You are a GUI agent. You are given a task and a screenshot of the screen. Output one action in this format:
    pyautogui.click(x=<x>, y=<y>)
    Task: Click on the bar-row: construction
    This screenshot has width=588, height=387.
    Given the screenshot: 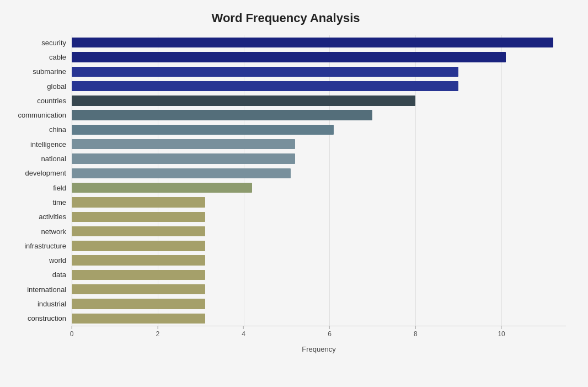 What is the action you would take?
    pyautogui.click(x=286, y=319)
    